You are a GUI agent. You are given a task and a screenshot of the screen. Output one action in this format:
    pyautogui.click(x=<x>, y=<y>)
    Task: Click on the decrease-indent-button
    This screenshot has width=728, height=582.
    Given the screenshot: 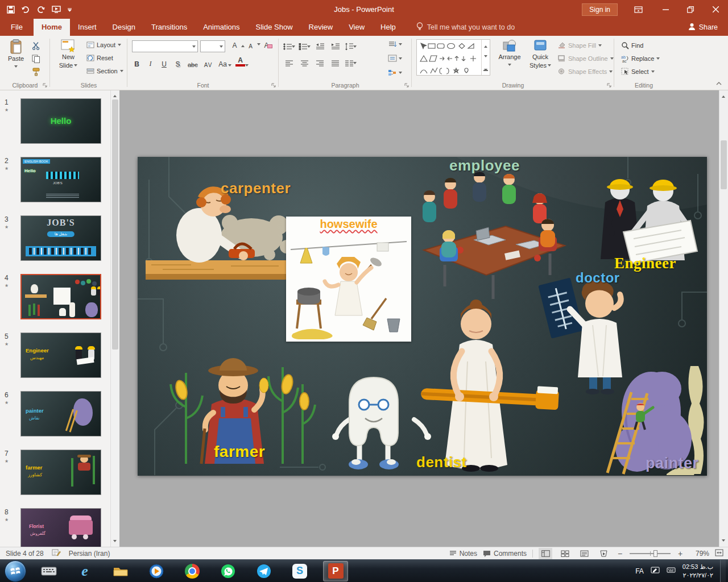 What is the action you would take?
    pyautogui.click(x=320, y=47)
    